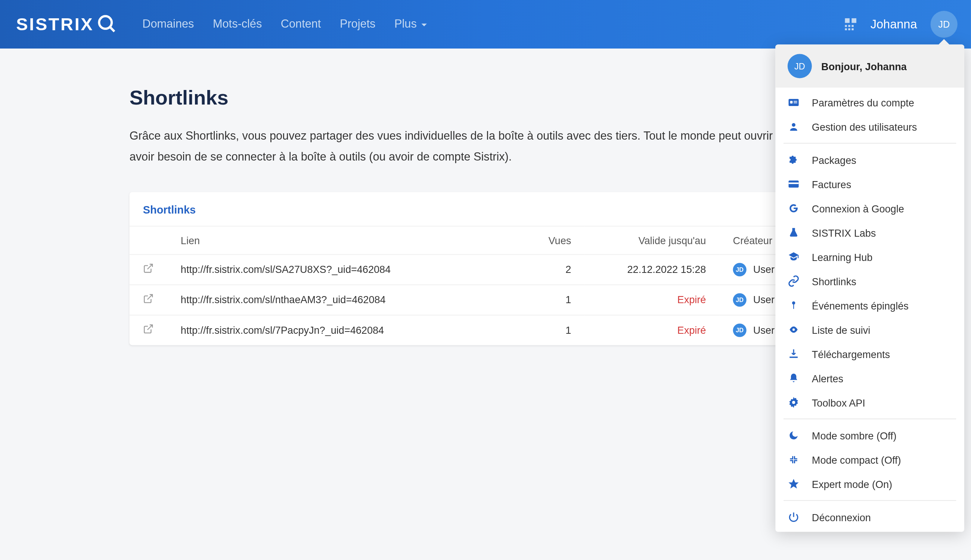 The width and height of the screenshot is (971, 560). I want to click on link-cell: http://fr.sistrix.com/sl/SA27U8XS?_uid=4…, so click(345, 269).